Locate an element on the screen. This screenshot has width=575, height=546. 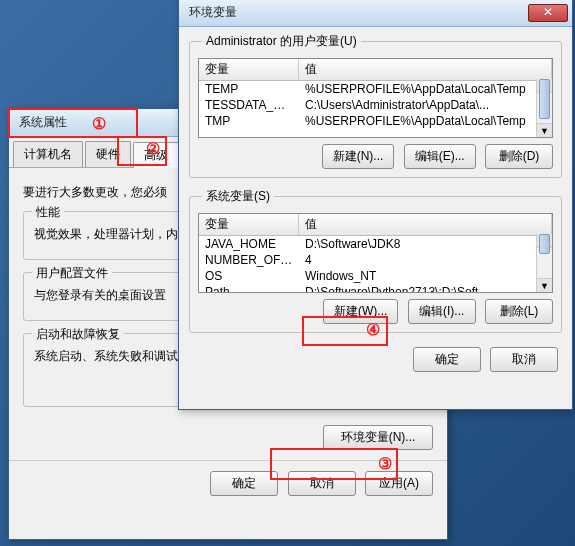
envvars-cancel-button: 取消 is located at coordinates (524, 360).